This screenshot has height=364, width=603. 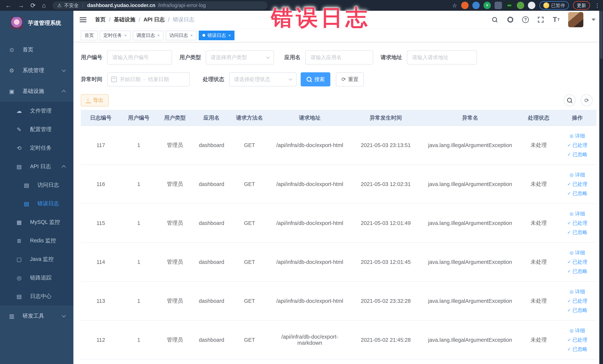 What do you see at coordinates (526, 20) in the screenshot?
I see `help-icon: ?` at bounding box center [526, 20].